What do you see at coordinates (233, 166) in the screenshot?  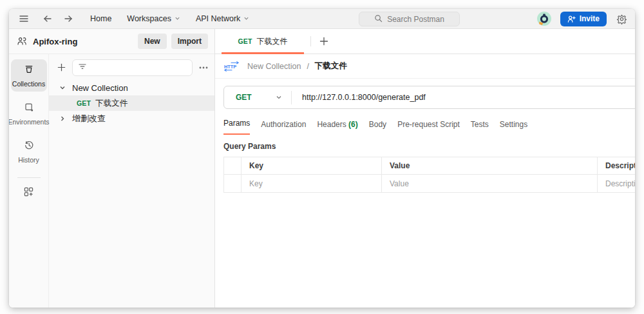 I see `row-handle-header-cell` at bounding box center [233, 166].